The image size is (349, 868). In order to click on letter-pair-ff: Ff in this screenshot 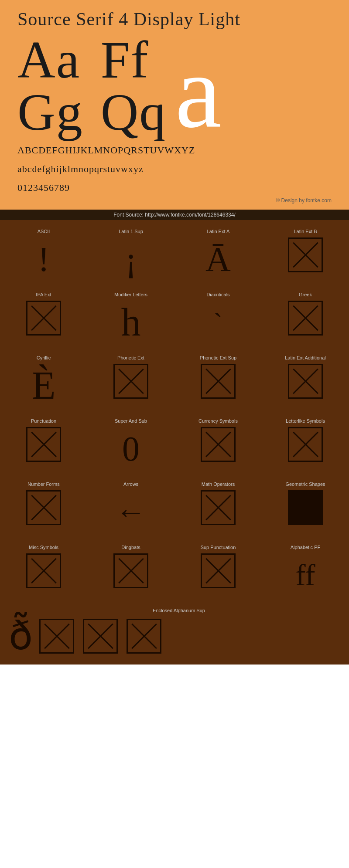, I will do `click(133, 60)`.